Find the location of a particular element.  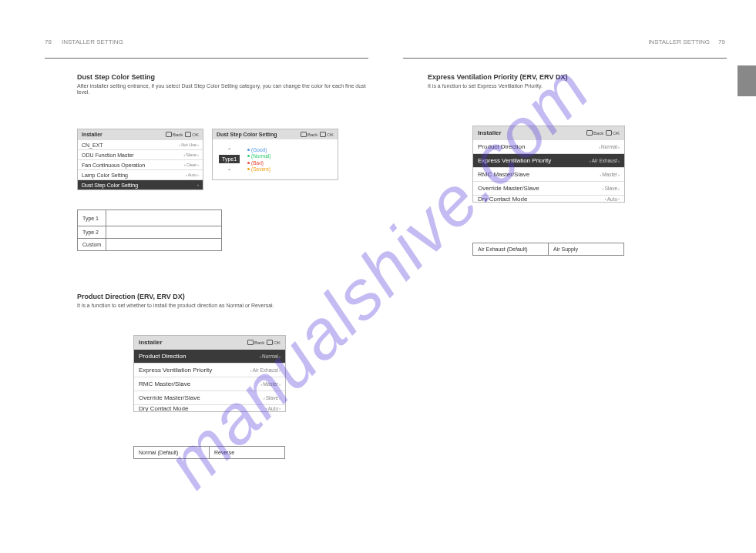

panel-b-header: Installer Back OK is located at coordinates (210, 342).